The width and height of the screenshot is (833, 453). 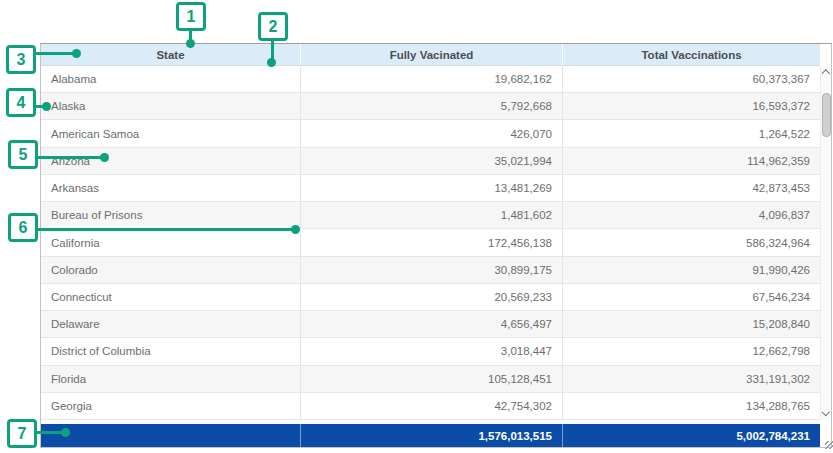 What do you see at coordinates (296, 230) in the screenshot?
I see `callout-6-dot` at bounding box center [296, 230].